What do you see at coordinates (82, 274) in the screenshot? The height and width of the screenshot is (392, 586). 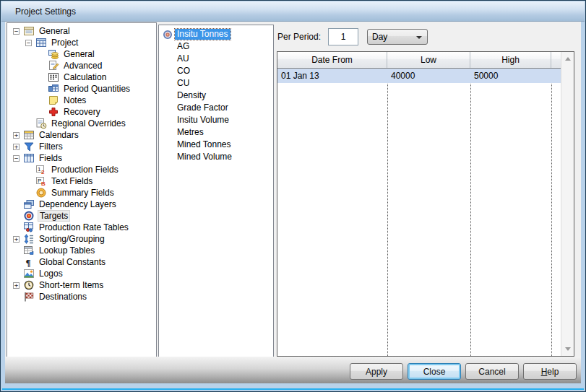 I see `tree-item-logos: Logos` at bounding box center [82, 274].